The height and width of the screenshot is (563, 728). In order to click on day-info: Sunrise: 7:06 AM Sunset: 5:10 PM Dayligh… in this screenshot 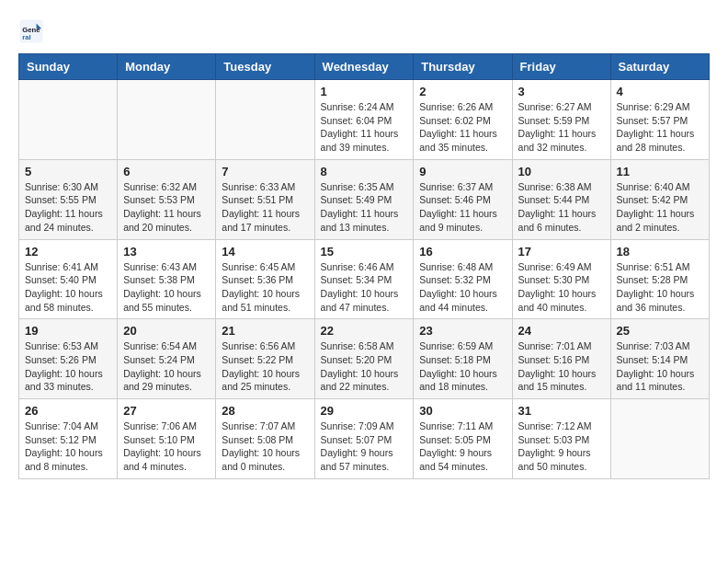, I will do `click(166, 447)`.